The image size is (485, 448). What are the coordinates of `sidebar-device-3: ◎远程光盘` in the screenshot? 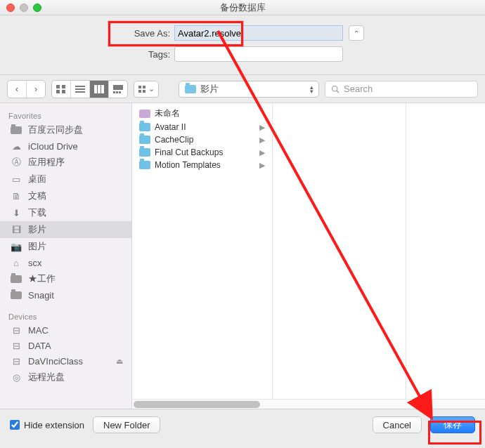 It's located at (66, 377).